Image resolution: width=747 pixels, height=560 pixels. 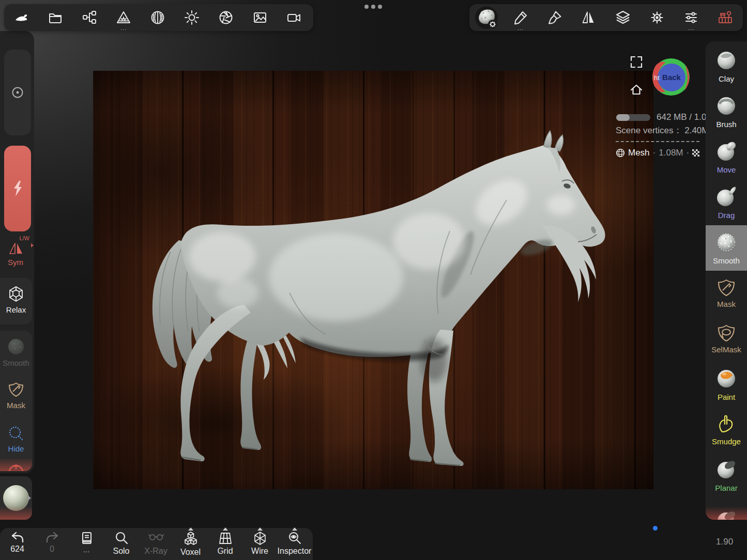 I want to click on wire-caret-icon, so click(x=260, y=529).